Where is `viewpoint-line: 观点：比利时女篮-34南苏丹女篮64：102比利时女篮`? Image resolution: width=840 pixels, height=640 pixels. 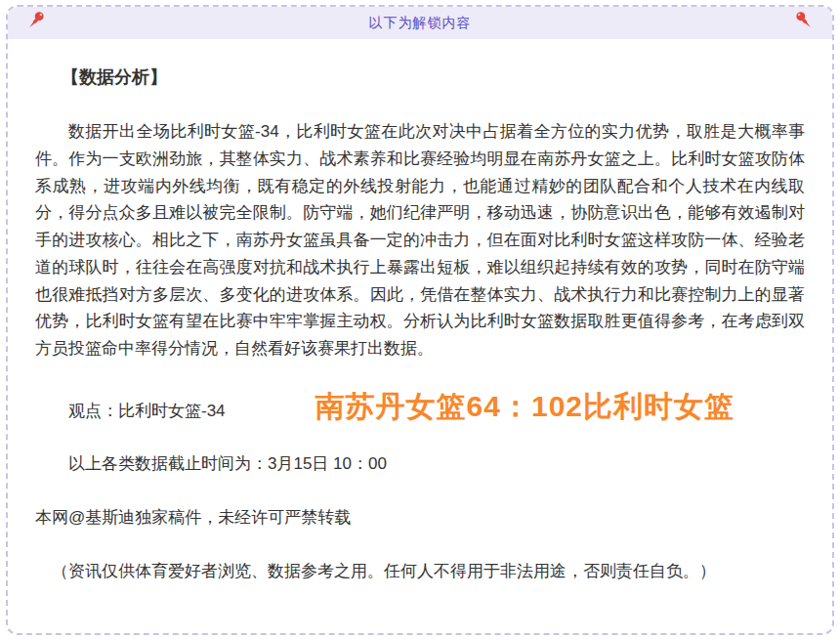
viewpoint-line: 观点：比利时女篮-34南苏丹女篮64：102比利时女篮 is located at coordinates (420, 406).